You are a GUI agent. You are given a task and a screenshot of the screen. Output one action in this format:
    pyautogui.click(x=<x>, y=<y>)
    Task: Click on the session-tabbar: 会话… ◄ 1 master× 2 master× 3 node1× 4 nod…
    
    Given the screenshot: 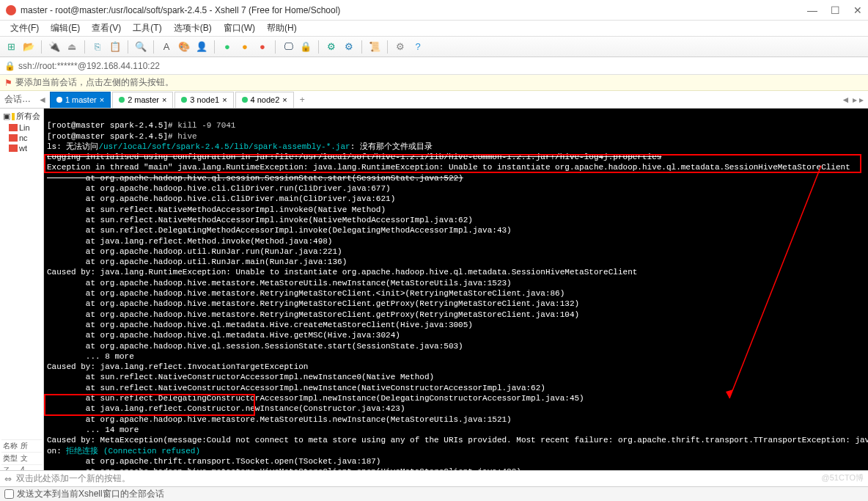 What is the action you would take?
    pyautogui.click(x=434, y=100)
    